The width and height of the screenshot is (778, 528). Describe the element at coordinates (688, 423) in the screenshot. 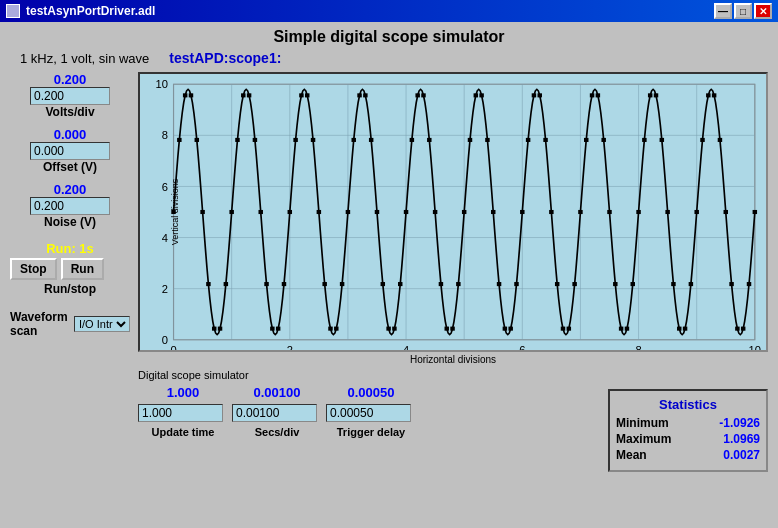

I see `stats-minimum-row: Minimum -1.0926` at that location.